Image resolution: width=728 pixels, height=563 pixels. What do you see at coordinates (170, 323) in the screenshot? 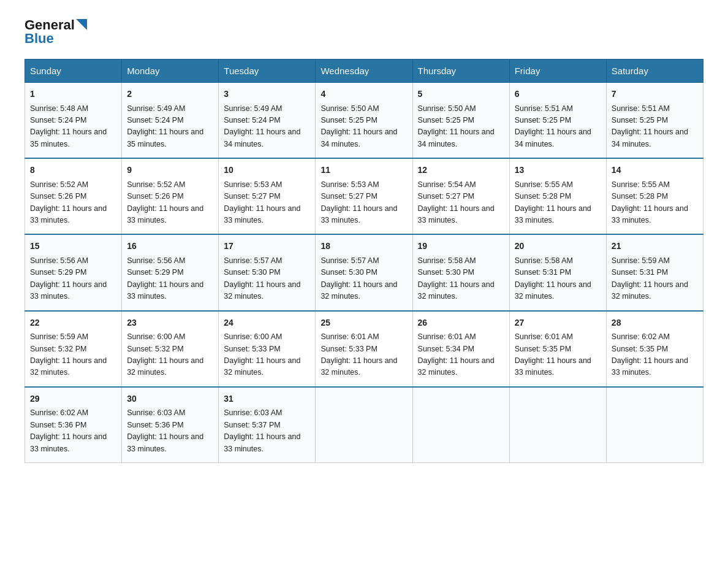
I see `day-number: 23` at bounding box center [170, 323].